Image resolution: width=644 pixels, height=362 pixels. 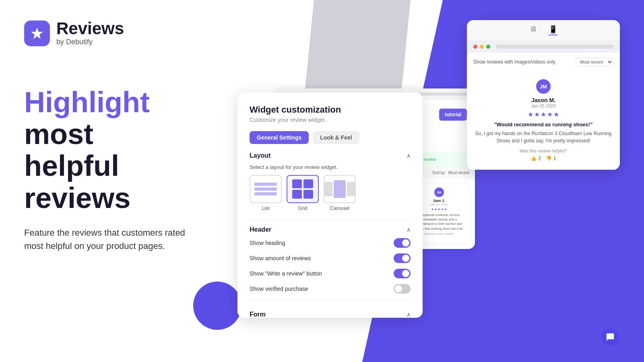 What do you see at coordinates (260, 156) in the screenshot?
I see `layout-section-title: Layout` at bounding box center [260, 156].